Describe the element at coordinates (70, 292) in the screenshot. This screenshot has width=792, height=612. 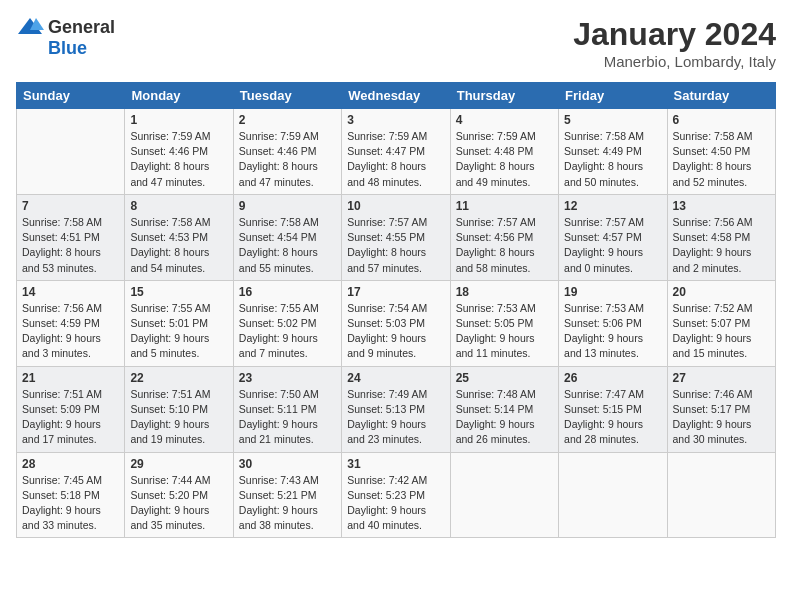
I see `day-number: 14` at that location.